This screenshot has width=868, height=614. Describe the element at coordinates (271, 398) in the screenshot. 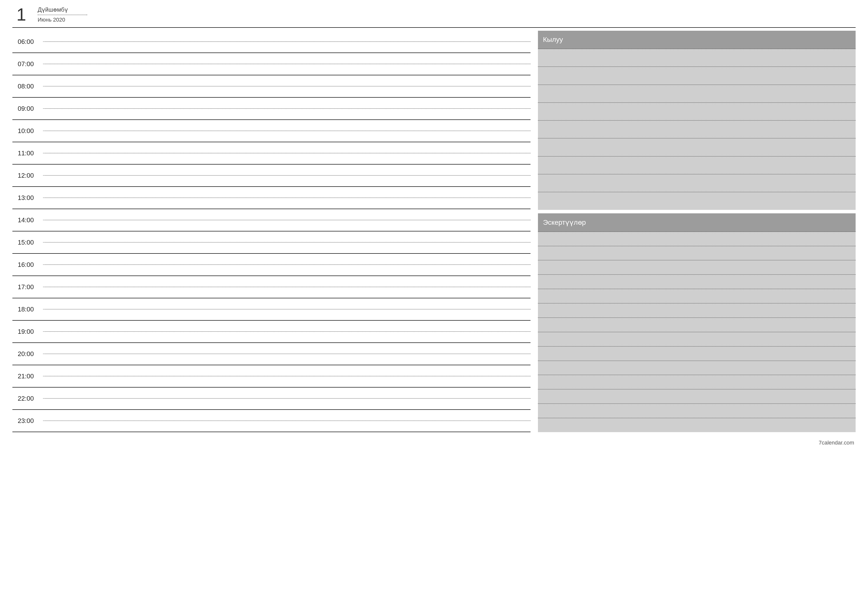

I see `hour-row: 22:00` at that location.